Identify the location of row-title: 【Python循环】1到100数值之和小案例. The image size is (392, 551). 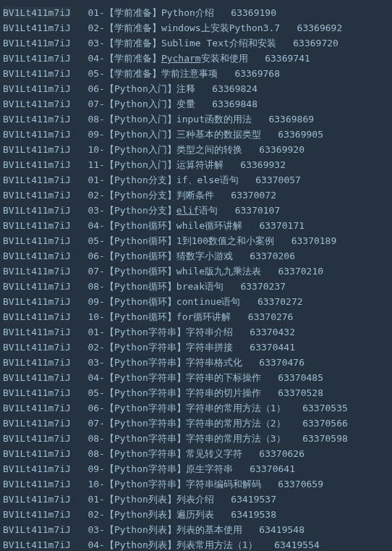
(189, 240).